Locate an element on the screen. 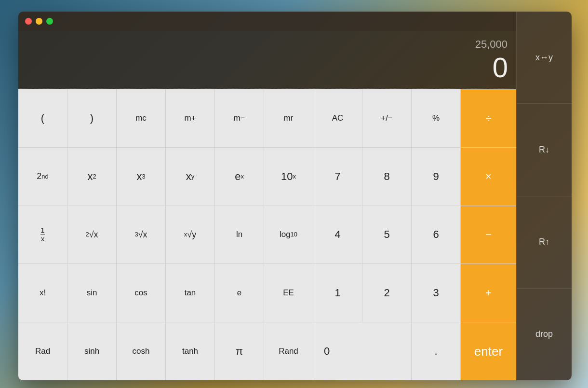 The height and width of the screenshot is (388, 588). sqrty-button: x√y is located at coordinates (190, 235).